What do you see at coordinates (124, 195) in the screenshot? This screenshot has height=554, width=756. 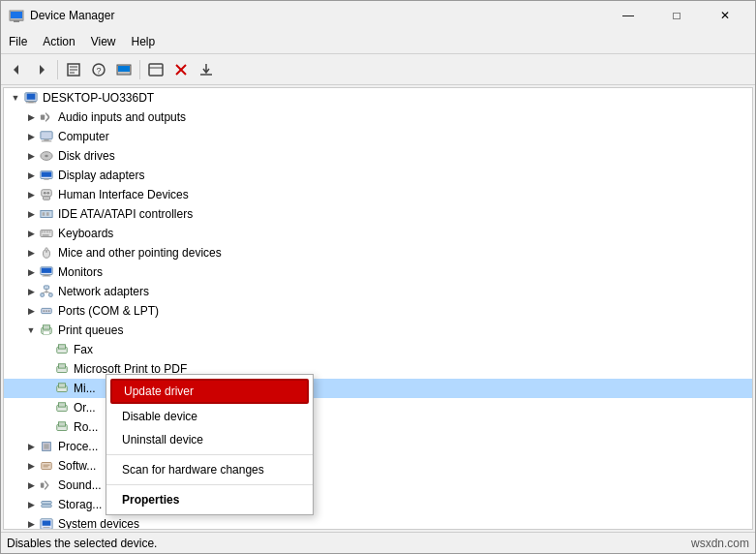 I see `hid-label: Human Interface Devices` at bounding box center [124, 195].